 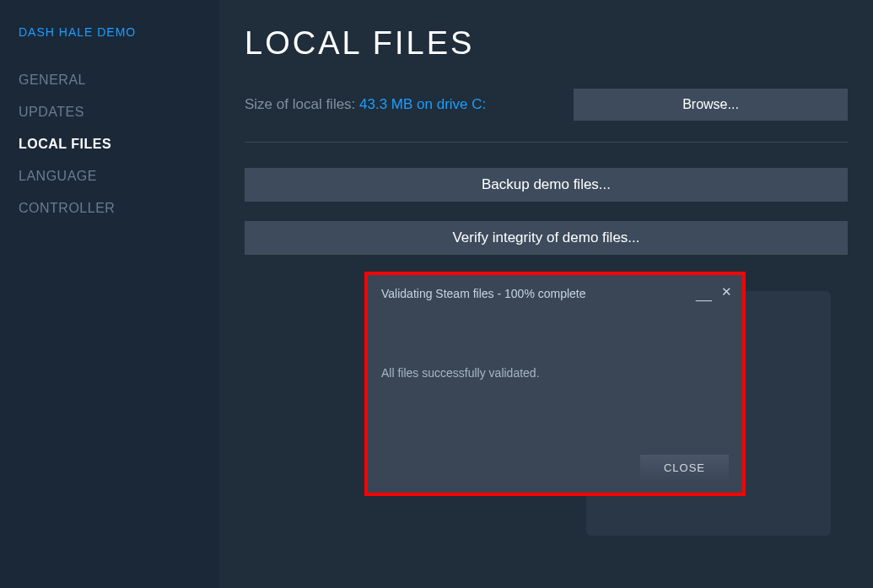 I want to click on dialog-footer: CLOSE, so click(x=685, y=467).